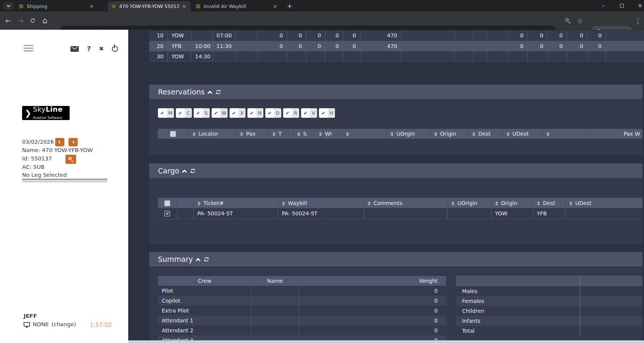 Image resolution: width=644 pixels, height=343 pixels. What do you see at coordinates (29, 48) in the screenshot?
I see `menu-hamburger-icon` at bounding box center [29, 48].